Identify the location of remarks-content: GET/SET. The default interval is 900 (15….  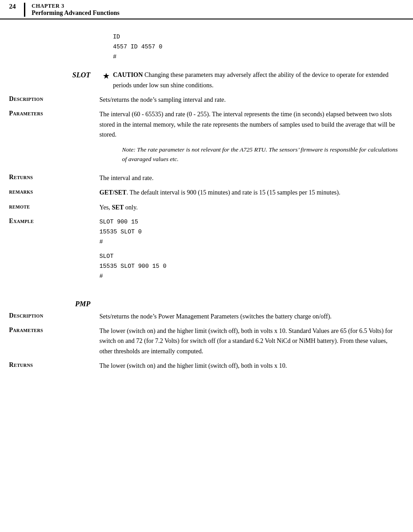
(249, 193).